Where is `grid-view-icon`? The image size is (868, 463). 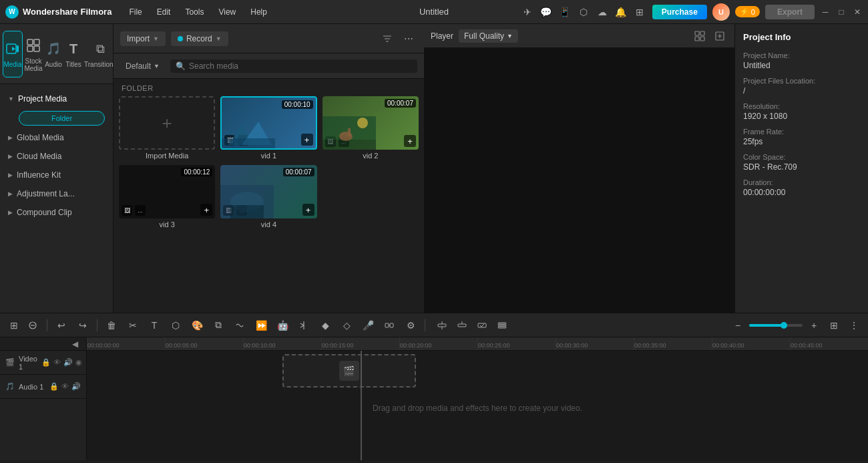 grid-view-icon is located at coordinates (700, 36).